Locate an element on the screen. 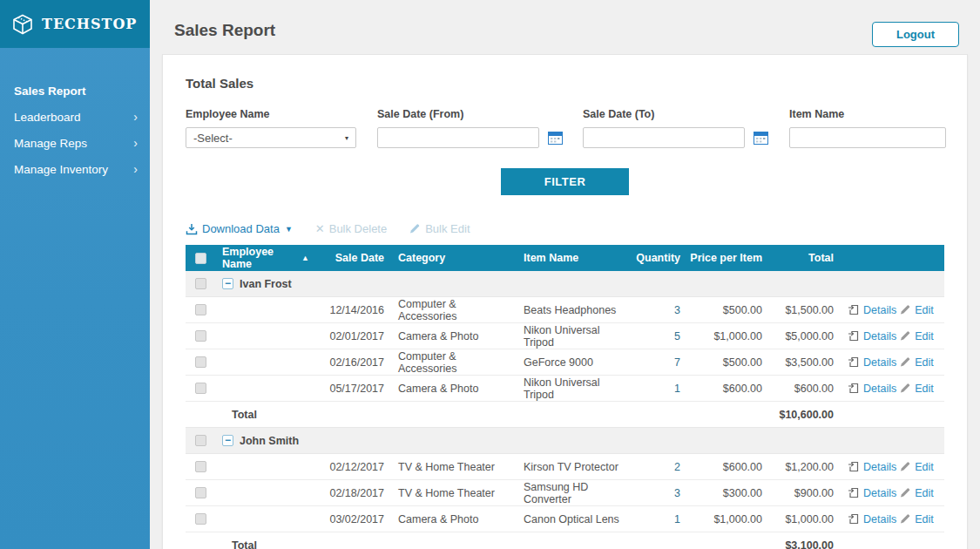 The image size is (980, 549). group-total-label: Total is located at coordinates (262, 544).